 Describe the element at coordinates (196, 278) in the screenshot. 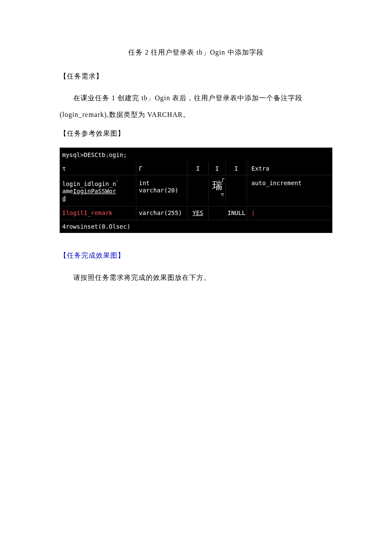

I see `done-instruction: 请按照任务需求将完成的效果图放在下方。` at that location.